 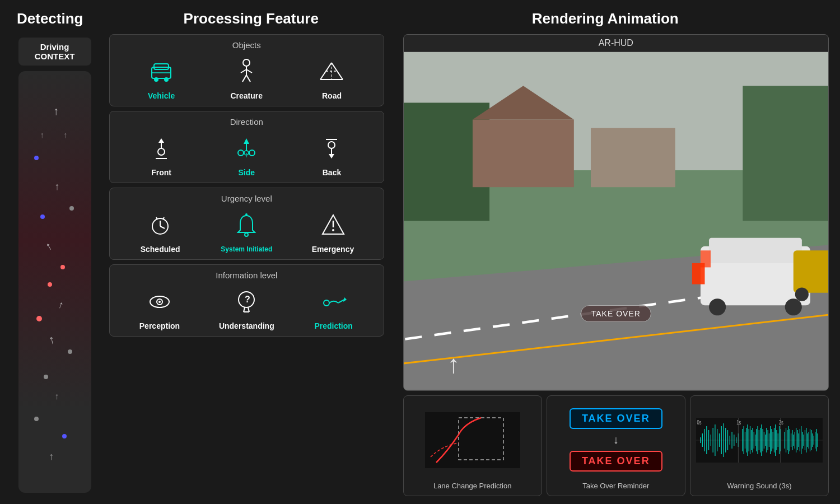 I want to click on scheduled-icon-wrap, so click(x=160, y=225).